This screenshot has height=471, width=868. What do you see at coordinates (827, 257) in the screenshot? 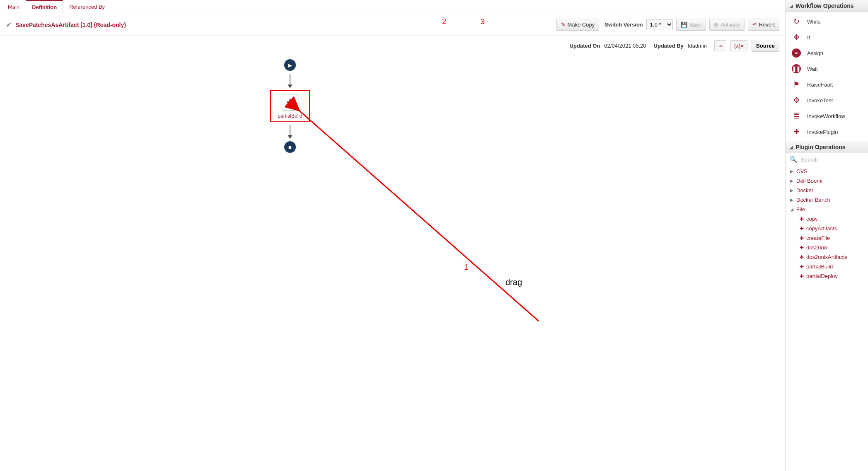
I see `plugin-item-dos2unixartifacts: ✚dos2unixArtifacts` at bounding box center [827, 257].